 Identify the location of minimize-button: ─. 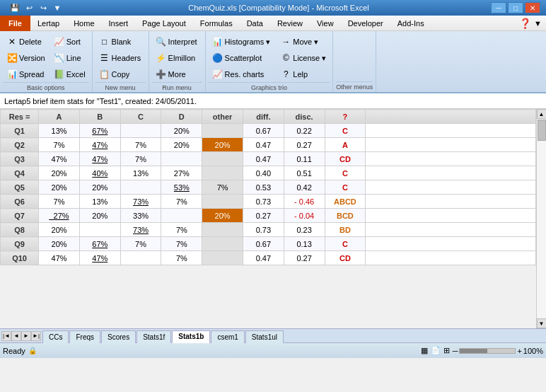
(499, 8).